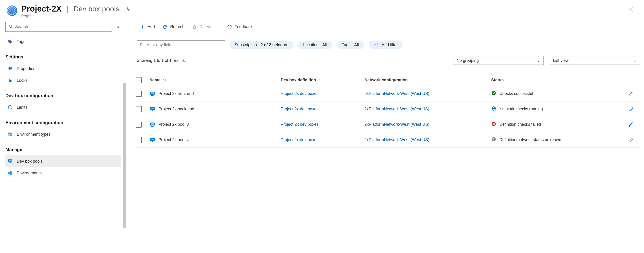  I want to click on column-label: Status, so click(498, 80).